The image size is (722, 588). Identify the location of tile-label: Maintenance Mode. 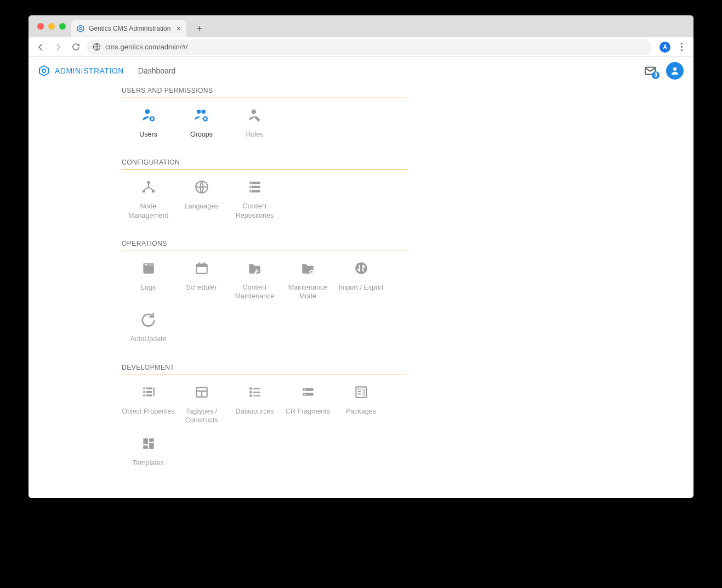
(308, 292).